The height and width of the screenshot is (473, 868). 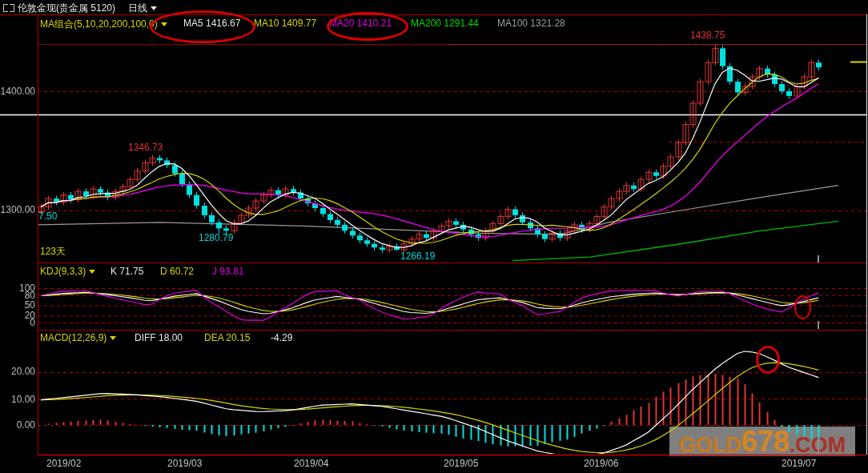 I want to click on annotation-ellipse-kdj, so click(x=802, y=307).